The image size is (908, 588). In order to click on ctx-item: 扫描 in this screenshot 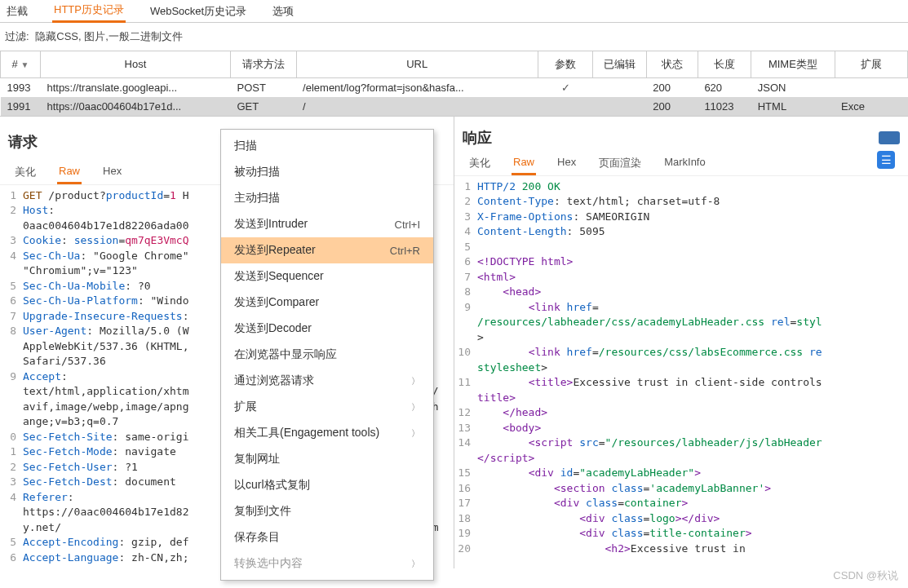, I will do `click(327, 146)`.